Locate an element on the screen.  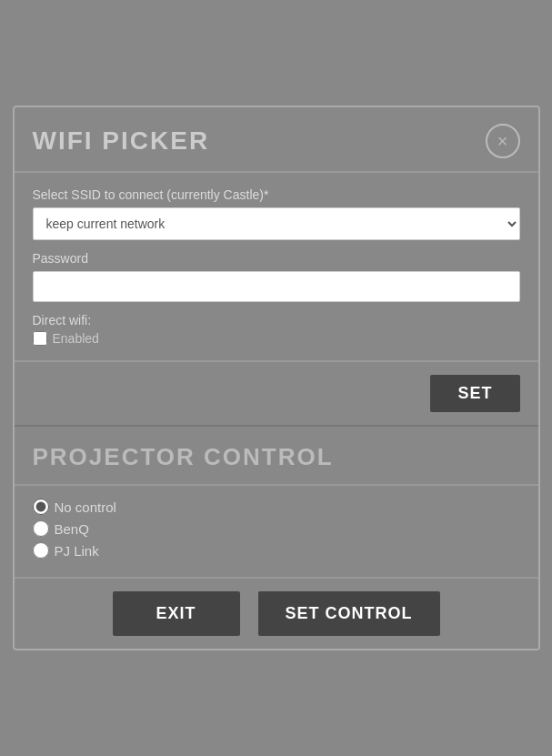
enabled-checkbox is located at coordinates (40, 338).